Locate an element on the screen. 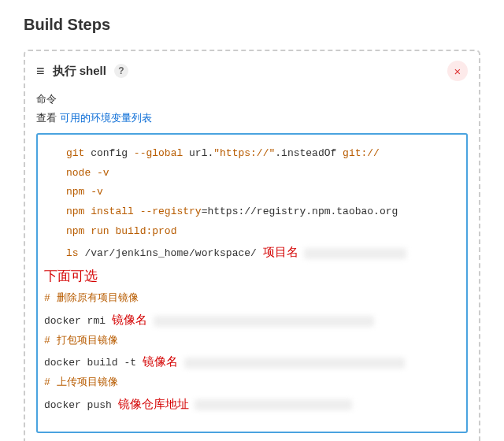 The height and width of the screenshot is (441, 504). help-icon: ? is located at coordinates (121, 71).